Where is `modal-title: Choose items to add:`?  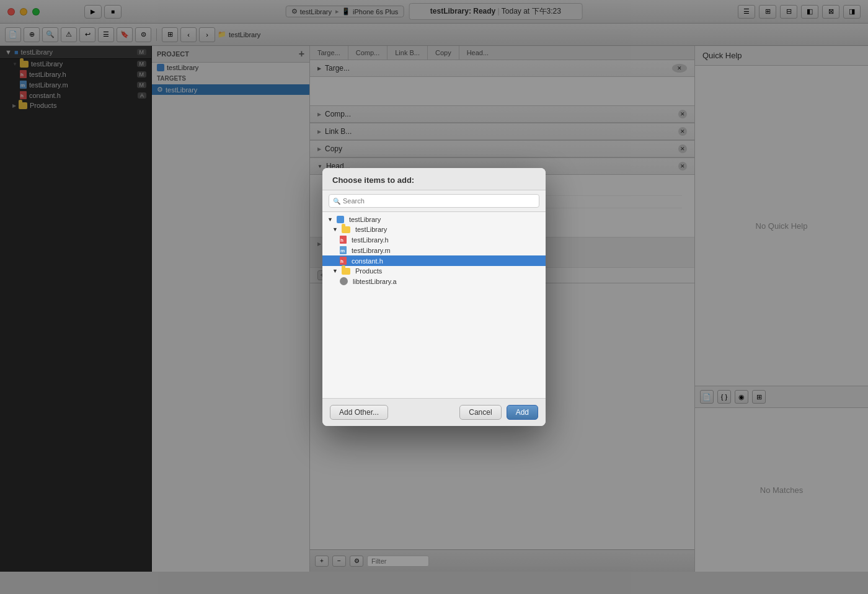
modal-title: Choose items to add: is located at coordinates (434, 179).